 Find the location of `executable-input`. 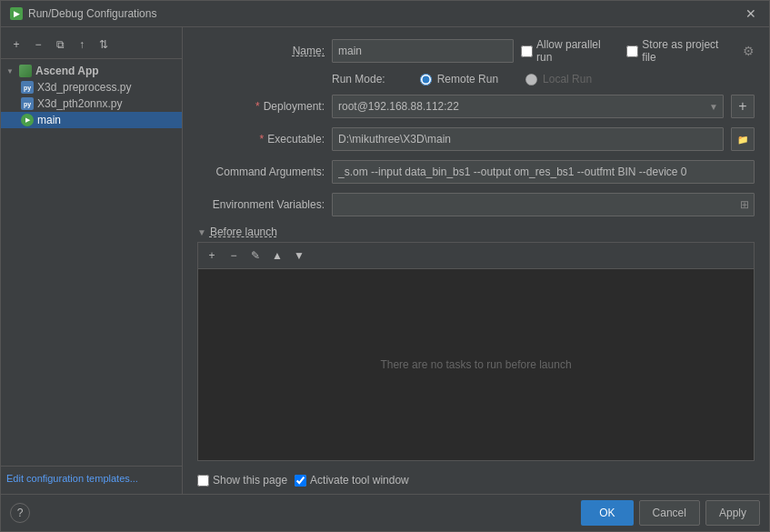

executable-input is located at coordinates (527, 139).